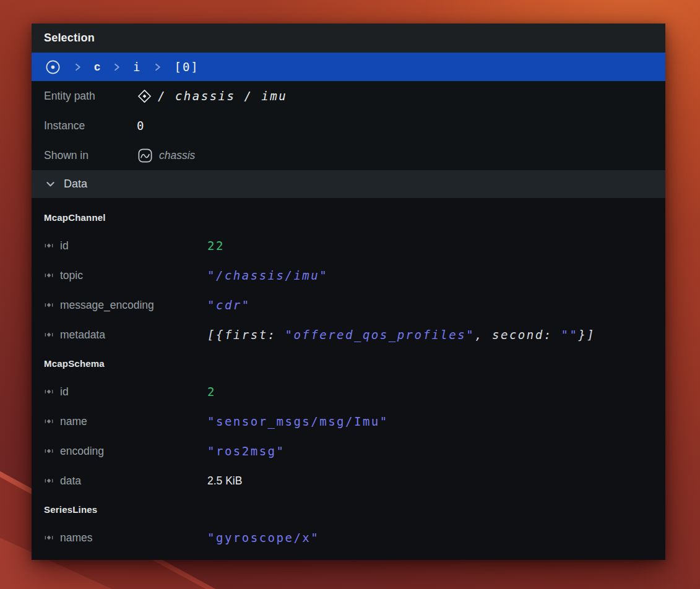 Image resolution: width=700 pixels, height=589 pixels. I want to click on component-value: 2.5 KiB, so click(436, 481).